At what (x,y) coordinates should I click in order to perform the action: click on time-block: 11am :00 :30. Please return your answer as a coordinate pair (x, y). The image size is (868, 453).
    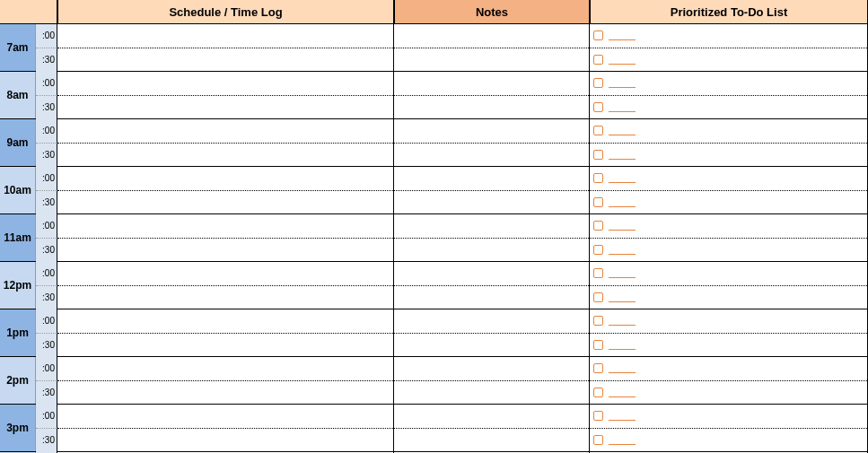
    Looking at the image, I should click on (29, 239).